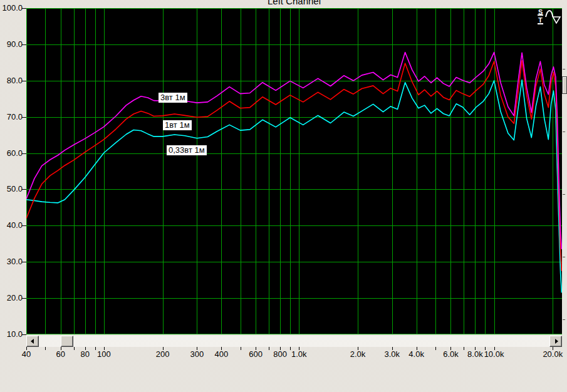 This screenshot has height=392, width=567. I want to click on x-tick-label: 1.0k, so click(299, 354).